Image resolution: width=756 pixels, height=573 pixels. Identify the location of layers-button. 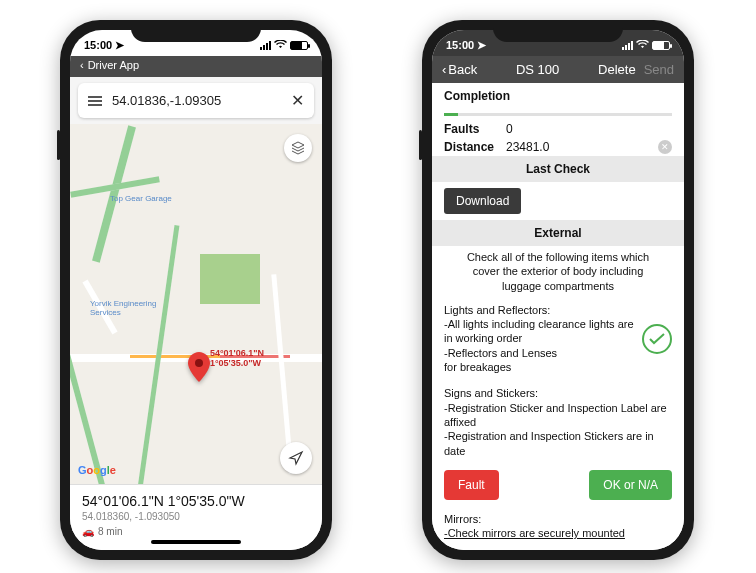
(298, 148).